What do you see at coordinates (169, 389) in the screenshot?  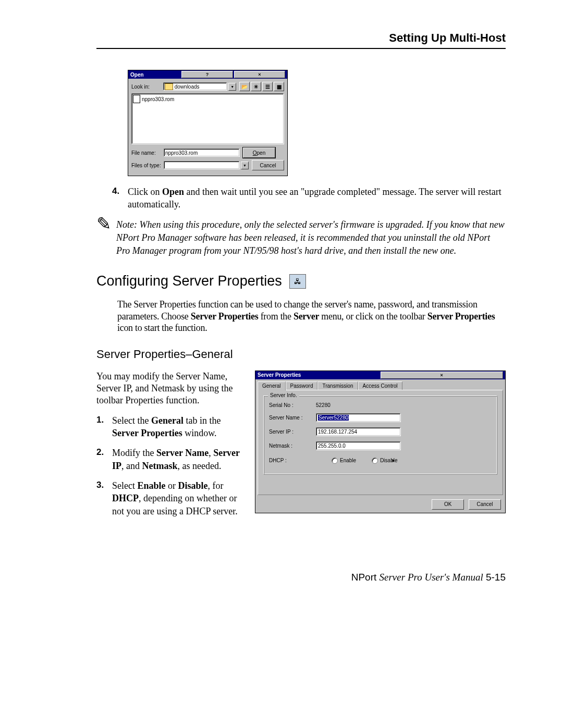 I see `intro-p1: You may modify the Server Name, Server I…` at bounding box center [169, 389].